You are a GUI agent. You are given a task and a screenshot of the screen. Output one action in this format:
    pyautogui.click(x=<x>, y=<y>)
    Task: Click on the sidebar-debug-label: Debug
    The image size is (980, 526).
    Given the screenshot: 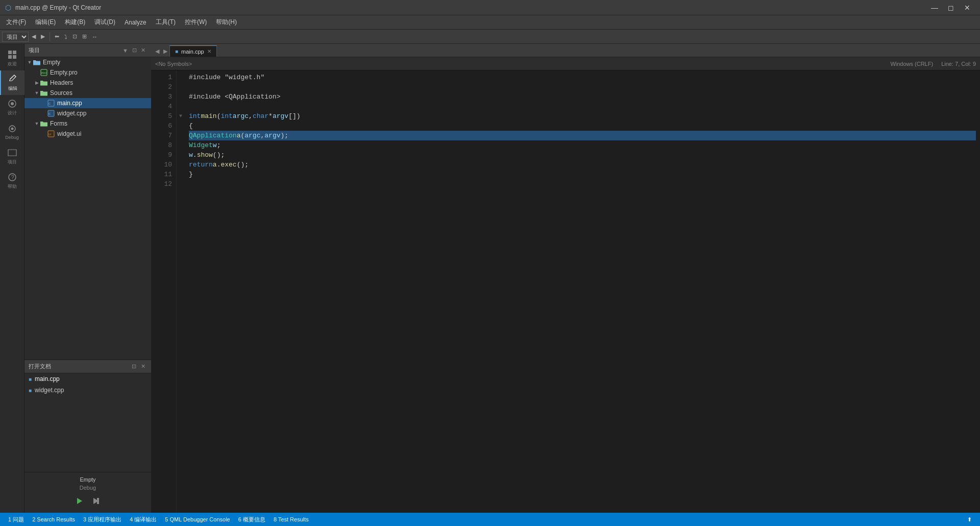 What is the action you would take?
    pyautogui.click(x=12, y=137)
    